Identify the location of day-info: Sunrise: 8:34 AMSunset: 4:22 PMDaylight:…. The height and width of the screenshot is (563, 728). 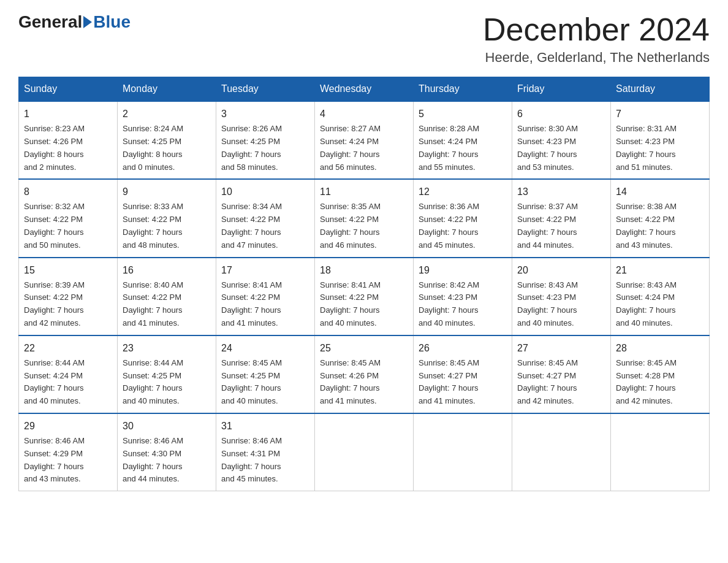
(265, 226).